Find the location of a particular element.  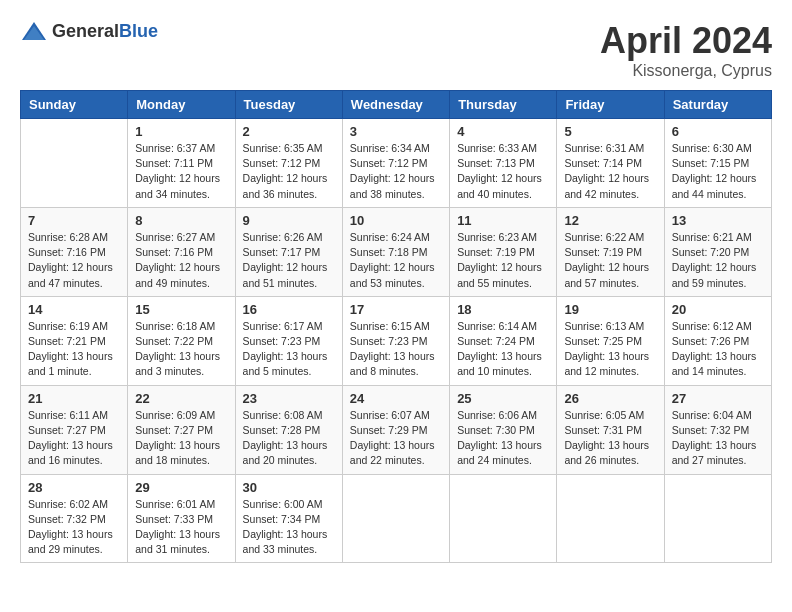

calendar-cell: 19Sunrise: 6:13 AM Sunset: 7:25 PM Dayli… is located at coordinates (610, 340).